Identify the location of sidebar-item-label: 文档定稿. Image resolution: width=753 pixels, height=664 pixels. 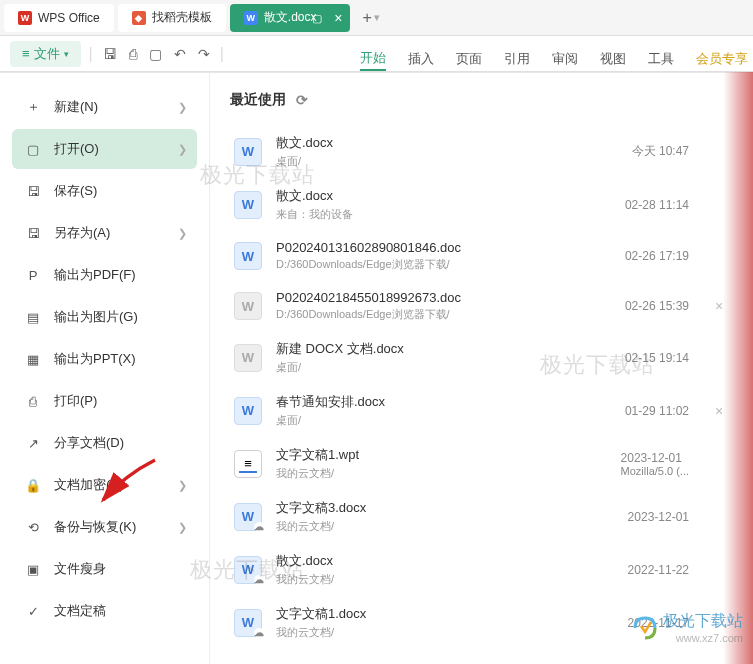
(80, 611).